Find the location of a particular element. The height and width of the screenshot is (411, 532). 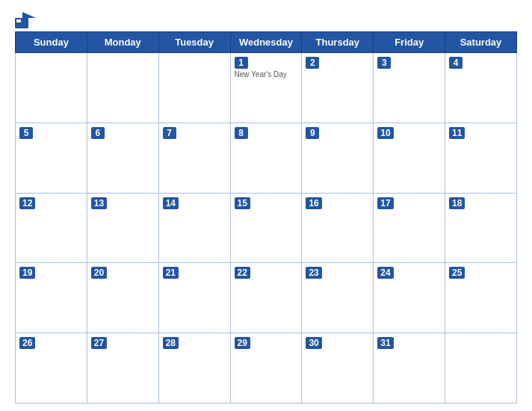

day-number: 20 is located at coordinates (99, 273).